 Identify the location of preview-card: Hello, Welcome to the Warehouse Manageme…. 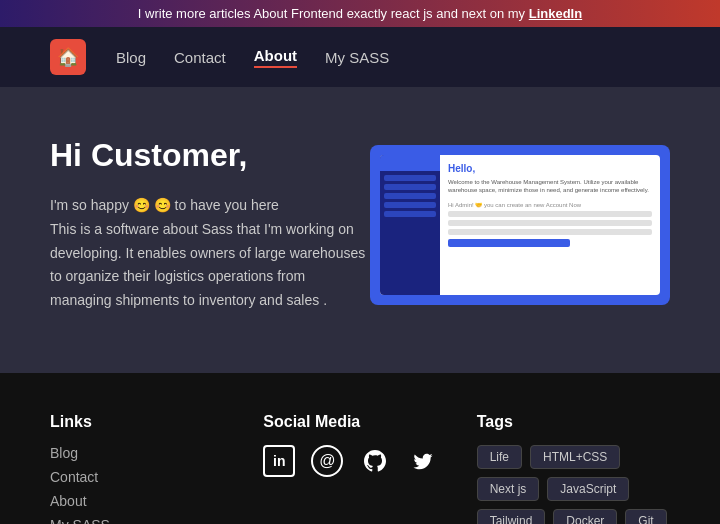
(520, 225).